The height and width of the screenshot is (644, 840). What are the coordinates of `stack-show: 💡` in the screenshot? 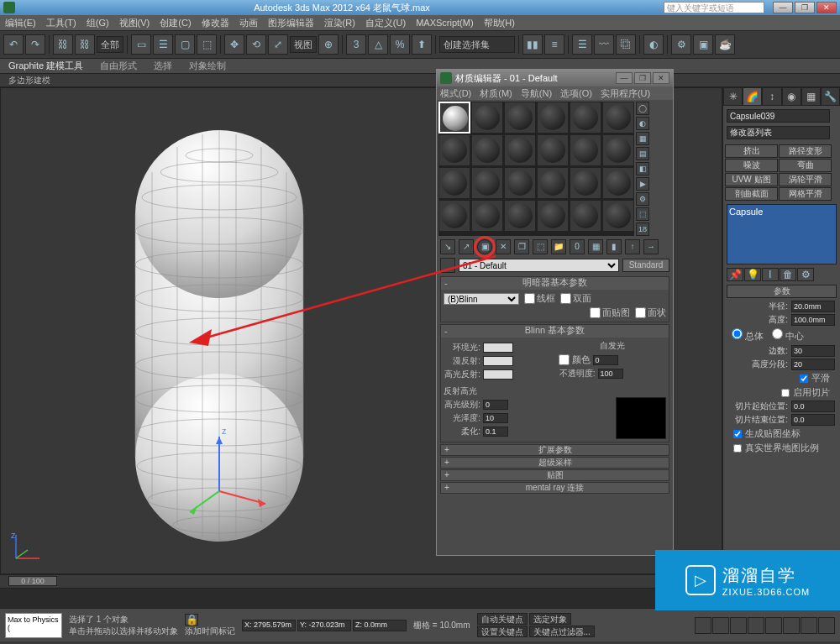 It's located at (753, 275).